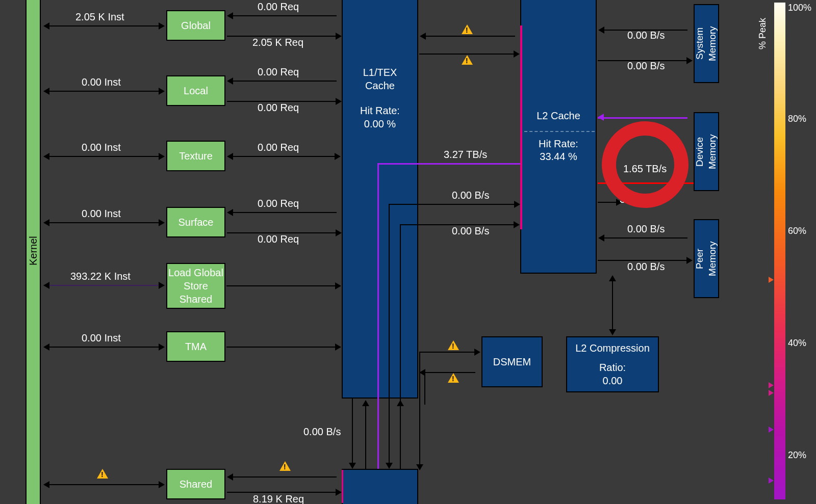 The image size is (816, 504). What do you see at coordinates (278, 240) in the screenshot?
I see `lbl-surface-bot: 0.00 Req` at bounding box center [278, 240].